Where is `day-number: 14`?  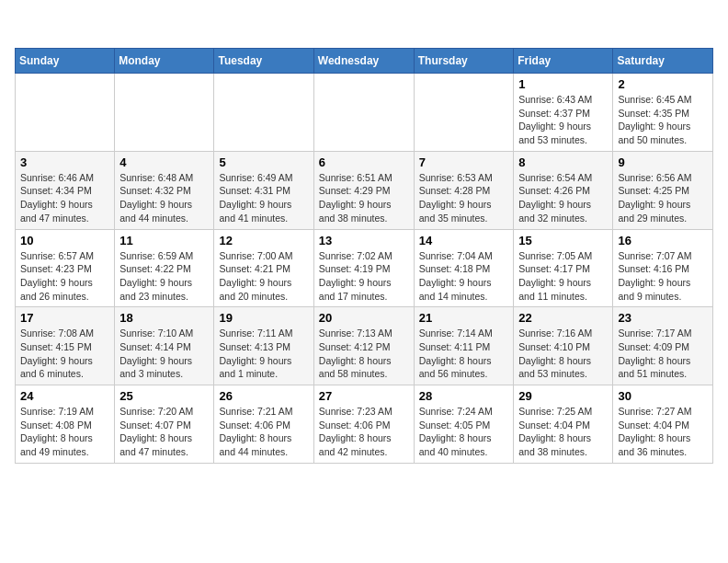 day-number: 14 is located at coordinates (464, 241).